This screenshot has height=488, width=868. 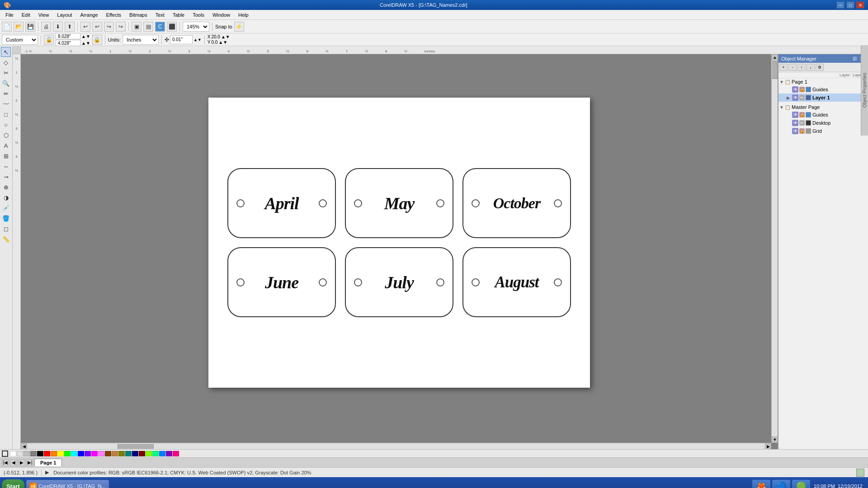 What do you see at coordinates (6, 114) in the screenshot?
I see `rectangle-tool: □` at bounding box center [6, 114].